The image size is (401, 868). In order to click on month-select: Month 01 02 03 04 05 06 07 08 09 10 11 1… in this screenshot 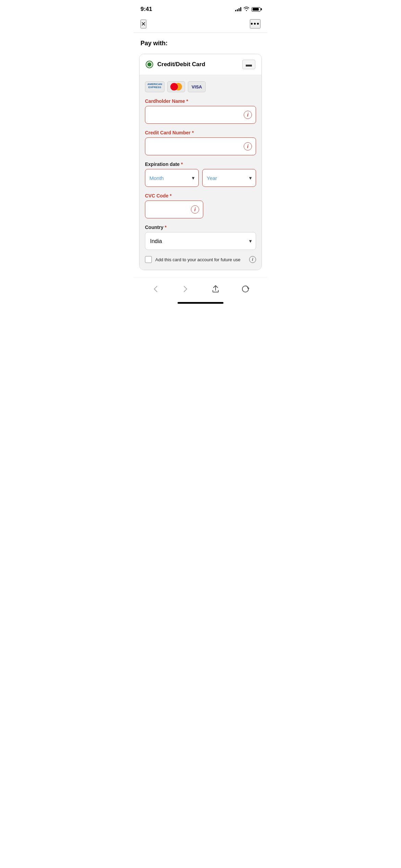, I will do `click(172, 178)`.